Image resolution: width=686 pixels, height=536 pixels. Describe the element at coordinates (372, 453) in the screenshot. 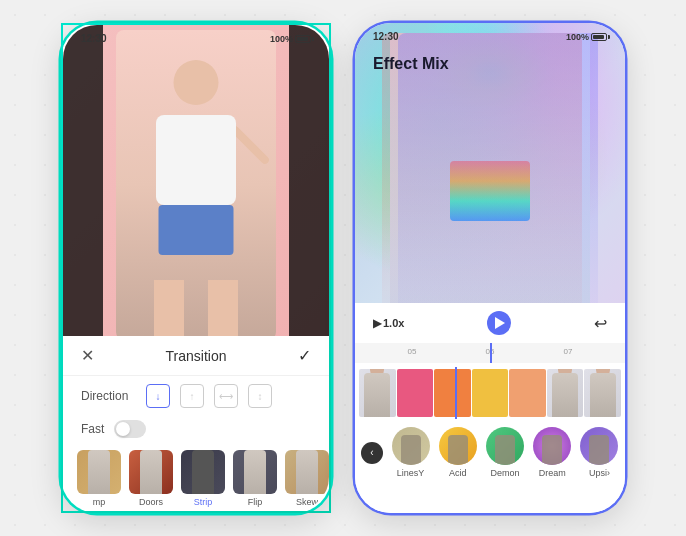

I see `effects-prev-btn: ‹` at that location.